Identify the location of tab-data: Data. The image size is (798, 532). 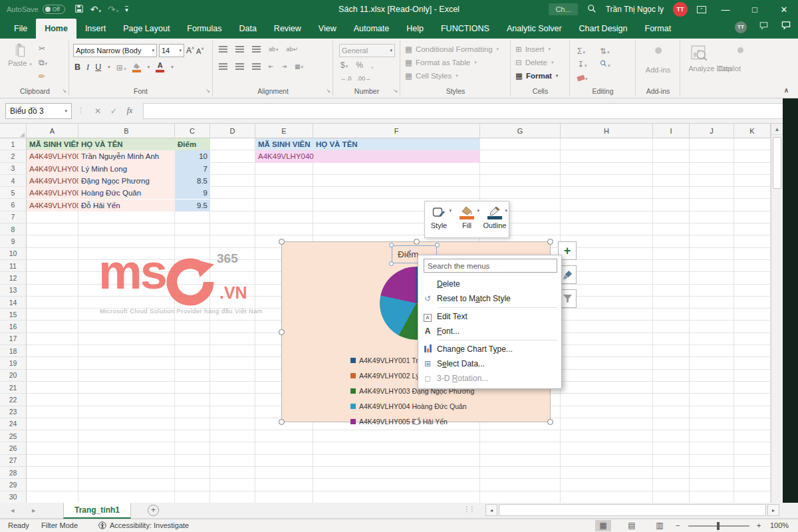
(247, 29).